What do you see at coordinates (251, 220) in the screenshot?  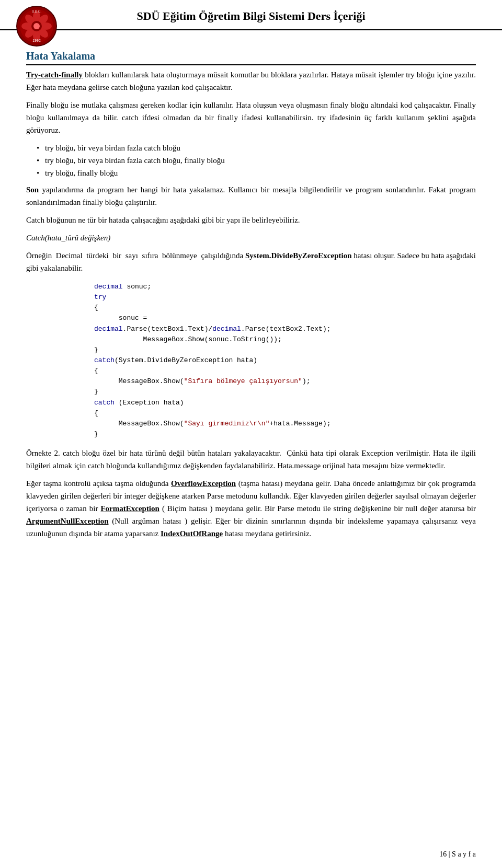 I see `paragraph-3: Catch bloğunun ne tür bir hatada çalışac…` at bounding box center [251, 220].